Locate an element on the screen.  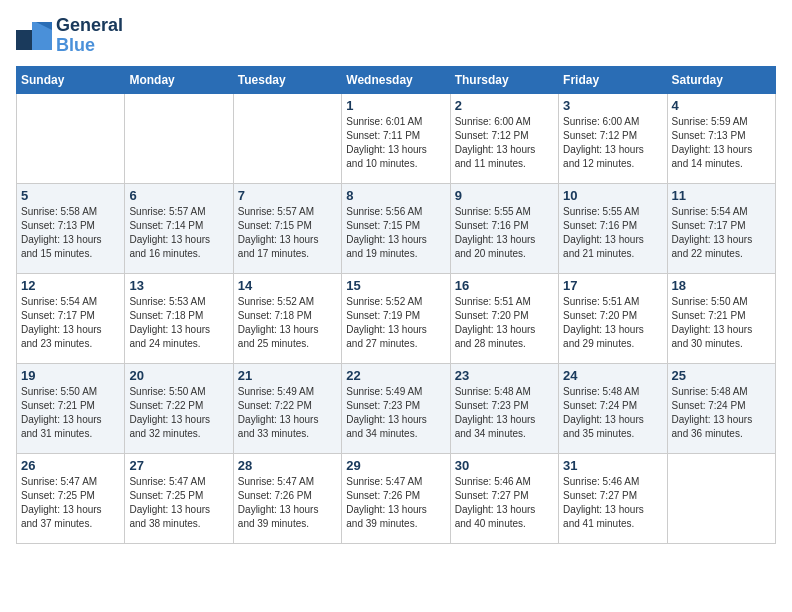
calendar-cell: 26Sunrise: 5:47 AM Sunset: 7:25 PM Dayli… is located at coordinates (71, 498).